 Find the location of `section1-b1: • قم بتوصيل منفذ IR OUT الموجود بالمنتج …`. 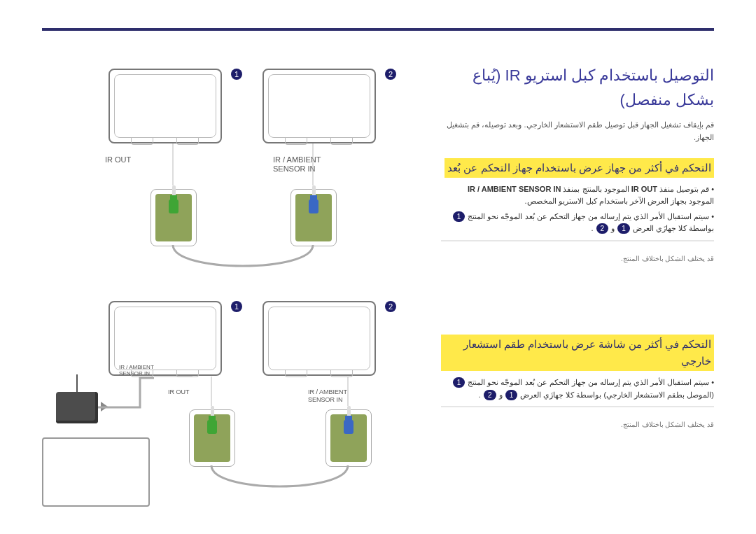

section1-b1: • قم بتوصيل منفذ IR OUT الموجود بالمنتج … is located at coordinates (578, 196).